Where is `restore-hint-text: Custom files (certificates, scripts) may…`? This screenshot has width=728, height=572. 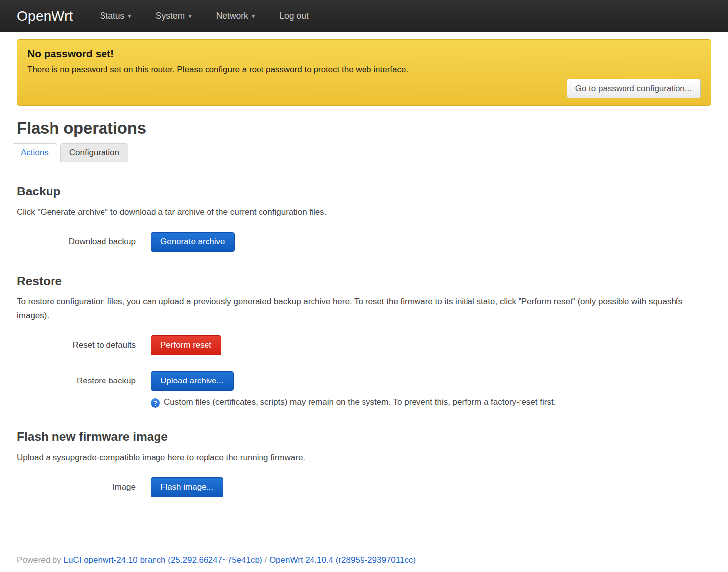 restore-hint-text: Custom files (certificates, scripts) may… is located at coordinates (360, 402).